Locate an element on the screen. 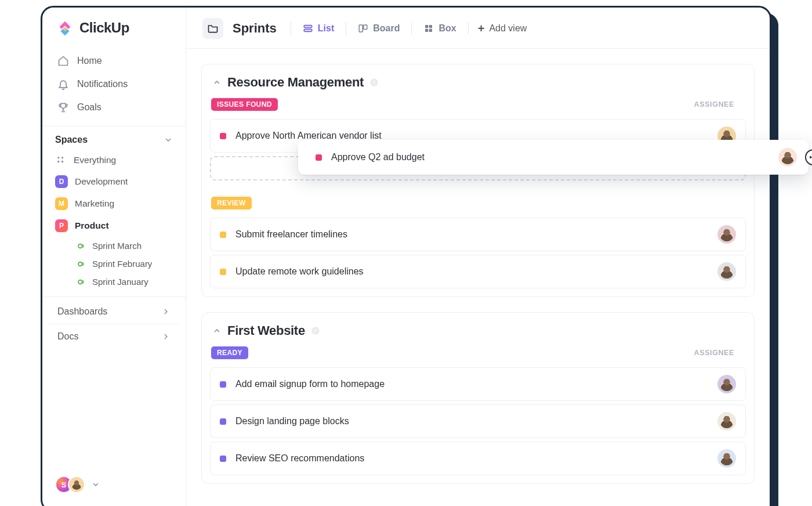 This screenshot has height=506, width=812. task-row: Review SEO recommendations is located at coordinates (478, 458).